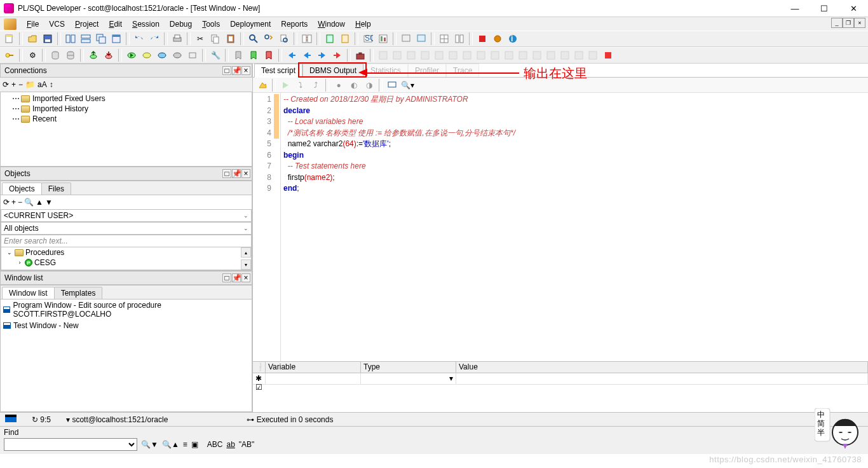 The height and width of the screenshot is (468, 868). I want to click on tab-test-script: Test script, so click(278, 71).